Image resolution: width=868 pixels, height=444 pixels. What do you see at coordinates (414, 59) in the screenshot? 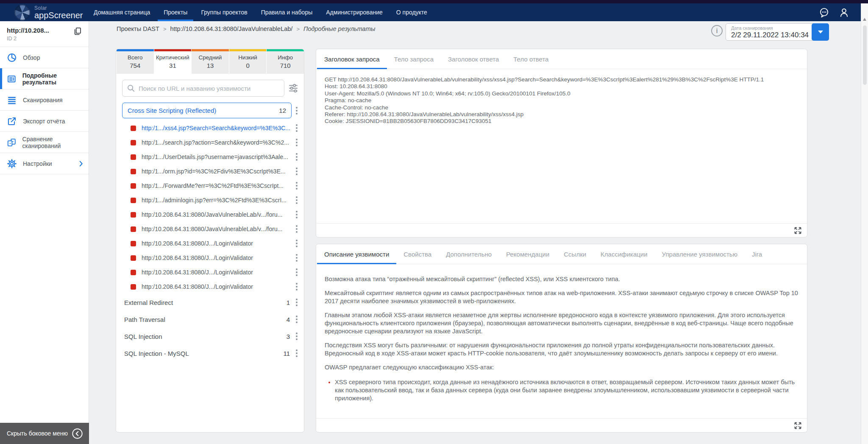
I see `request-tab: Тело запроса` at bounding box center [414, 59].